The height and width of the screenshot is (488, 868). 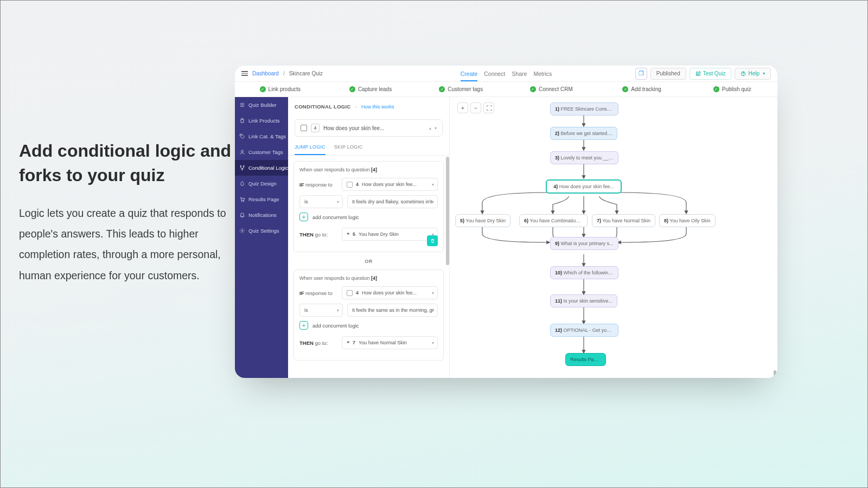 I want to click on nav-create: Create, so click(x=469, y=74).